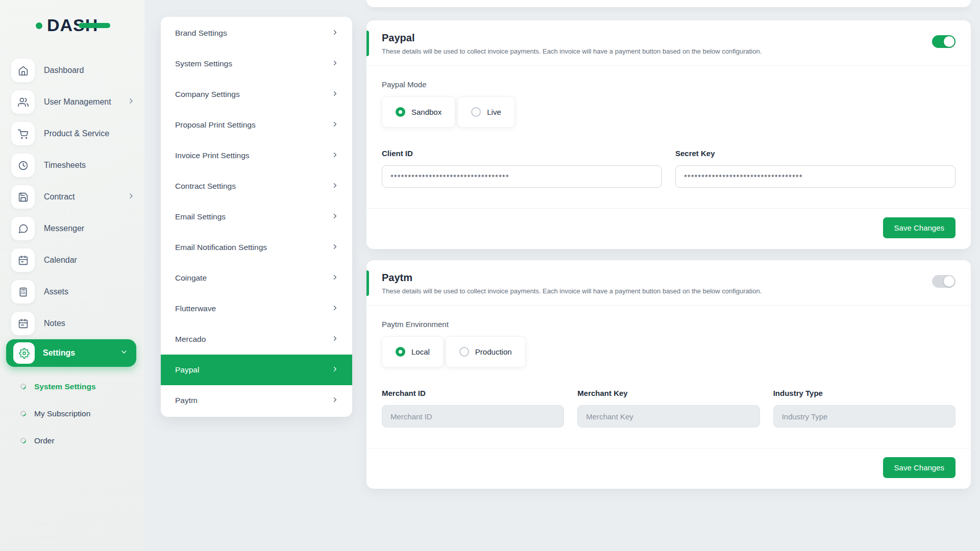 This screenshot has width=980, height=551. I want to click on client-id-label: Client ID, so click(522, 153).